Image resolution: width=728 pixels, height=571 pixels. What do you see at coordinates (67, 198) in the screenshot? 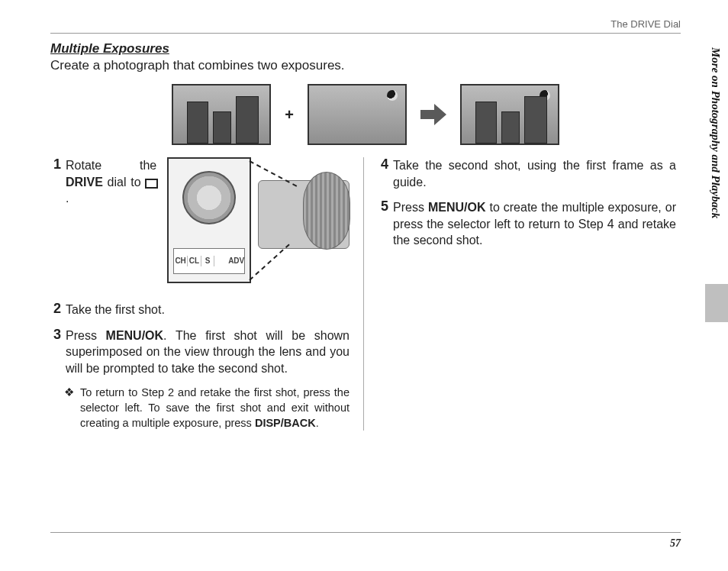
I see `step-text: .` at bounding box center [67, 198].